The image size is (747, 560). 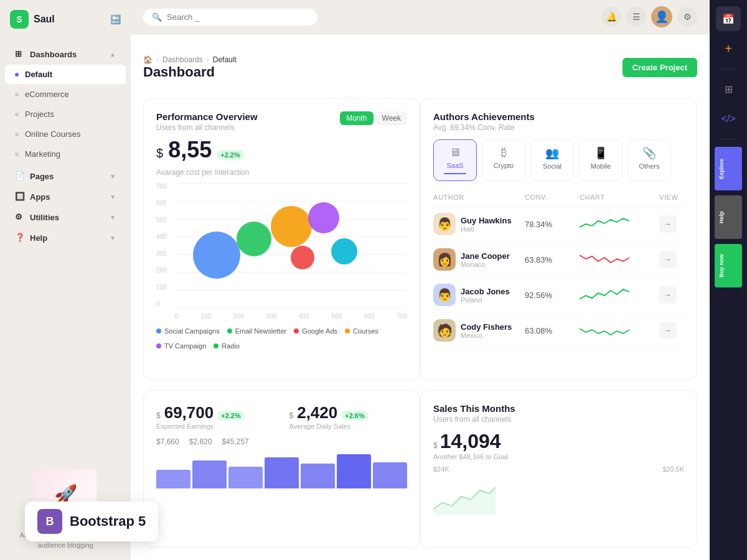 What do you see at coordinates (183, 60) in the screenshot?
I see `breadcrumb-parent: Dashboards` at bounding box center [183, 60].